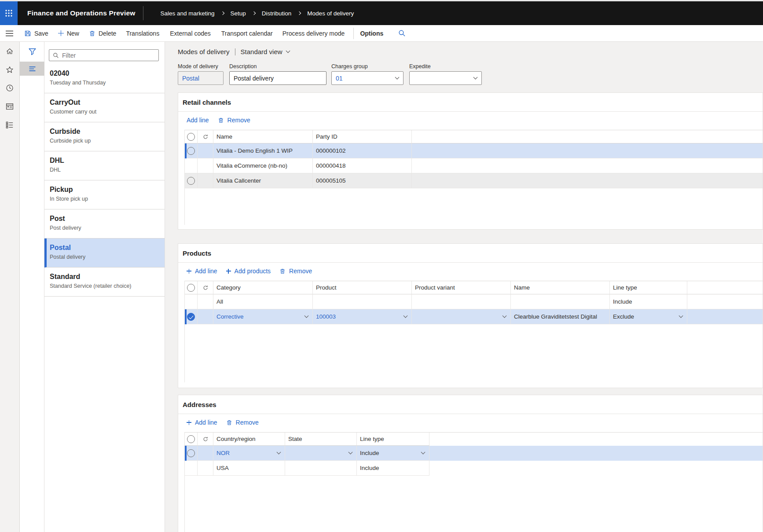 This screenshot has height=532, width=763. What do you see at coordinates (103, 33) in the screenshot?
I see `delete-button: Delete` at bounding box center [103, 33].